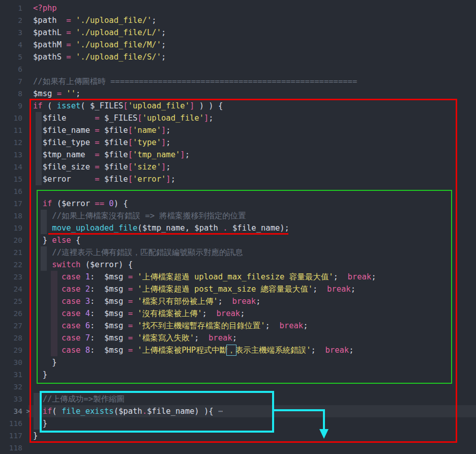 The image size is (476, 454). Describe the element at coordinates (130, 179) in the screenshot. I see `token-keyword: [` at that location.